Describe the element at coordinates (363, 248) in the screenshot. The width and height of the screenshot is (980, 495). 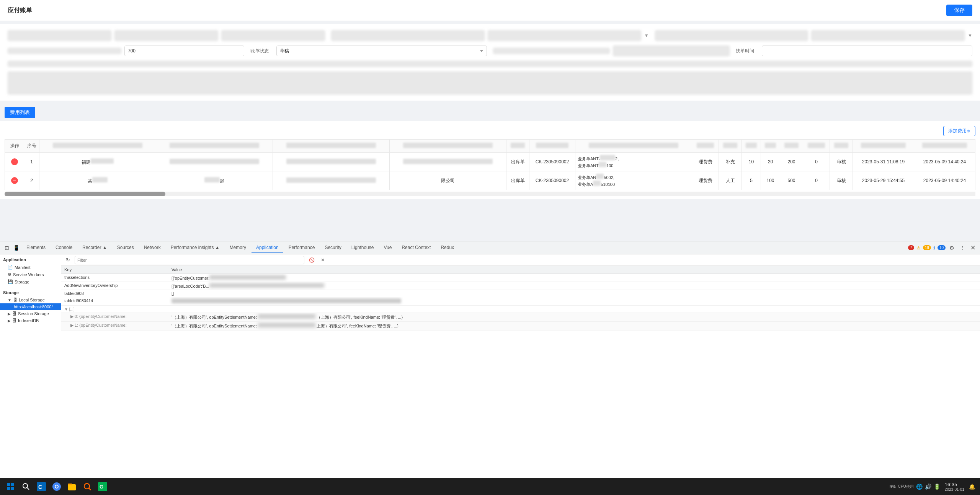
I see `tab-lighthouse: Lighthouse` at that location.